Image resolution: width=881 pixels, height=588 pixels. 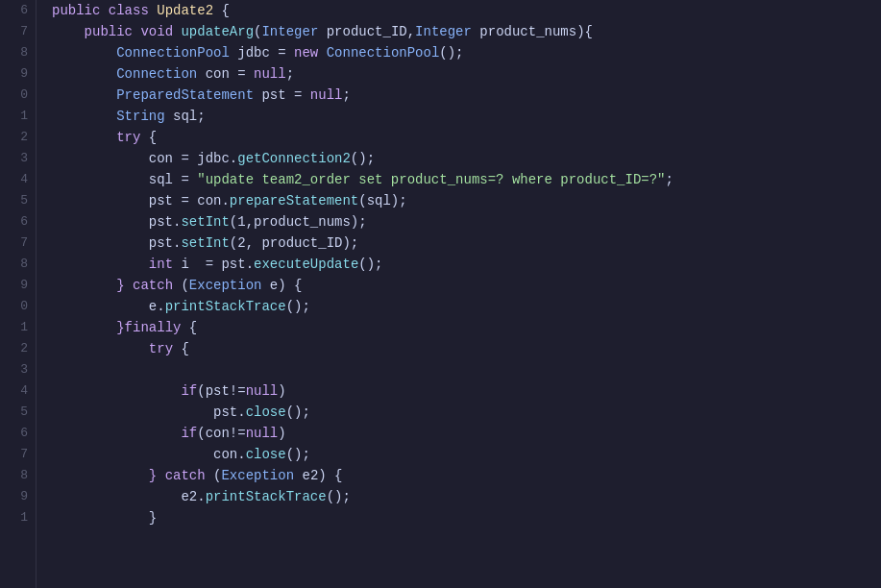 What do you see at coordinates (467, 454) in the screenshot?
I see `code-line: con.close();` at bounding box center [467, 454].